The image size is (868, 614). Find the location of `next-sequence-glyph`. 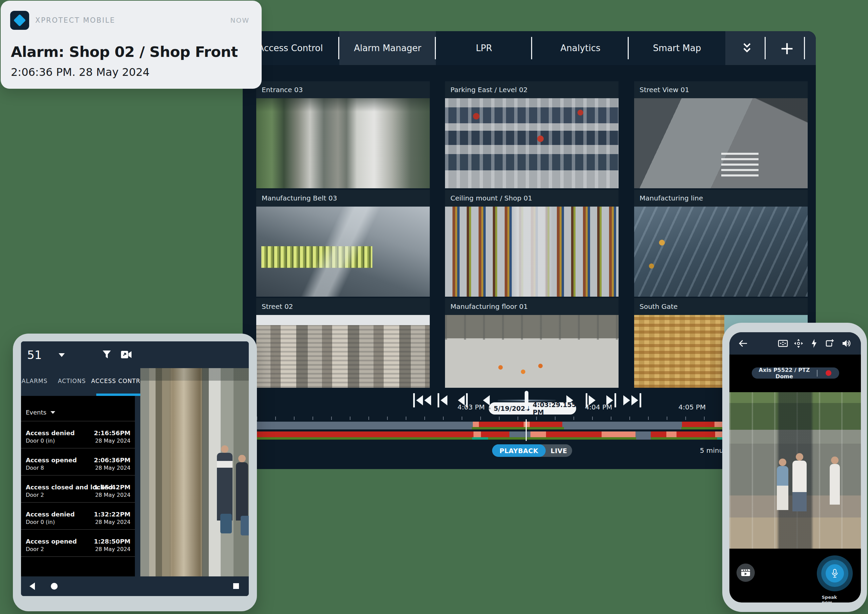

next-sequence-glyph is located at coordinates (615, 400).